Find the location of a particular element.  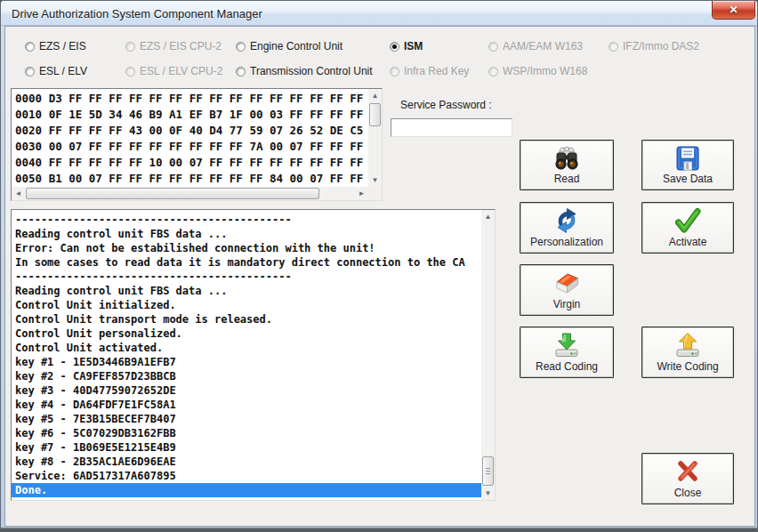

personalization-button: Personalization is located at coordinates (567, 228).